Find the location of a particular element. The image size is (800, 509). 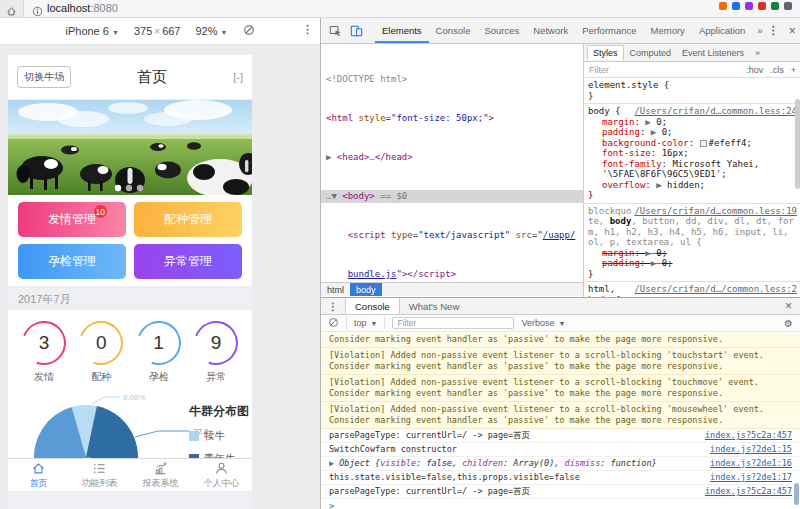

css-source-link: /Users/crifan/d…/common.less:2 is located at coordinates (716, 290).